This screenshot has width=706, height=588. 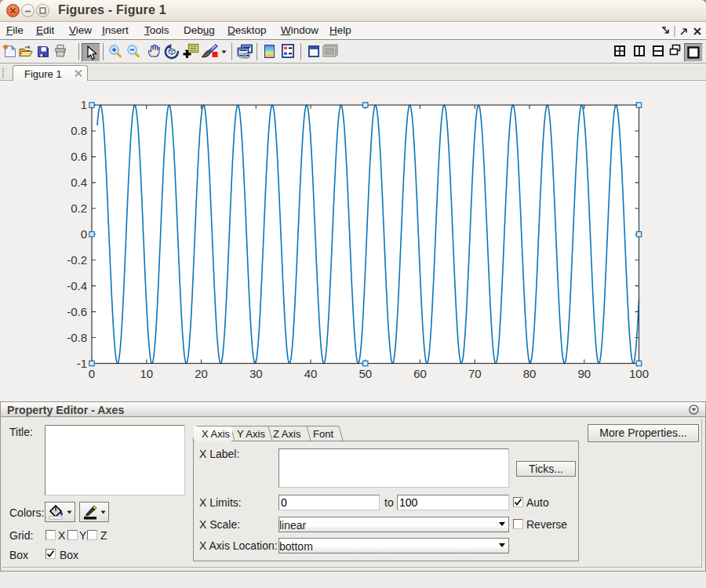 What do you see at coordinates (146, 373) in the screenshot?
I see `svg-text: 10` at bounding box center [146, 373].